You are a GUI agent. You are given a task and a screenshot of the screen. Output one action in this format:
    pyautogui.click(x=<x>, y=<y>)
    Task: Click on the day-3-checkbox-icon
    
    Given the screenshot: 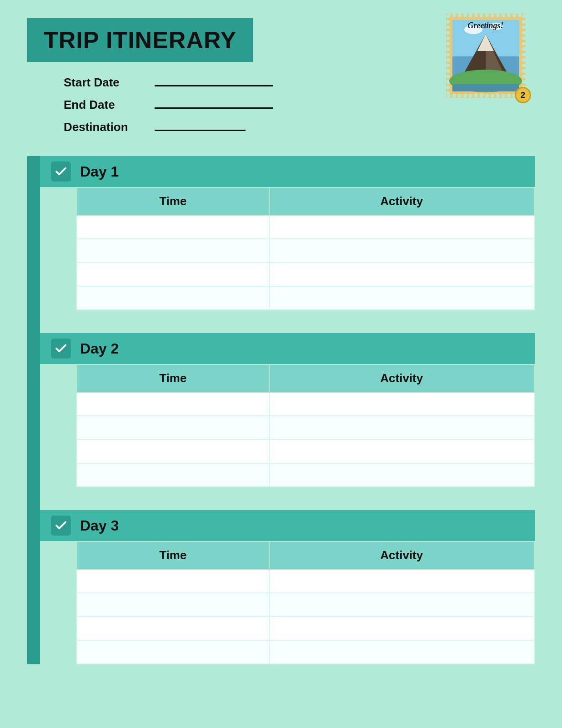 What is the action you would take?
    pyautogui.click(x=61, y=526)
    